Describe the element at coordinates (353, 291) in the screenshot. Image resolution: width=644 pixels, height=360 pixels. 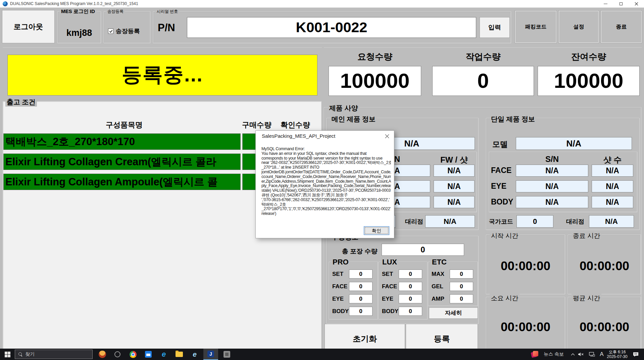
I see `pro-group: PRO SET 0 FACE 0 EYE 0 BODY 0` at that location.